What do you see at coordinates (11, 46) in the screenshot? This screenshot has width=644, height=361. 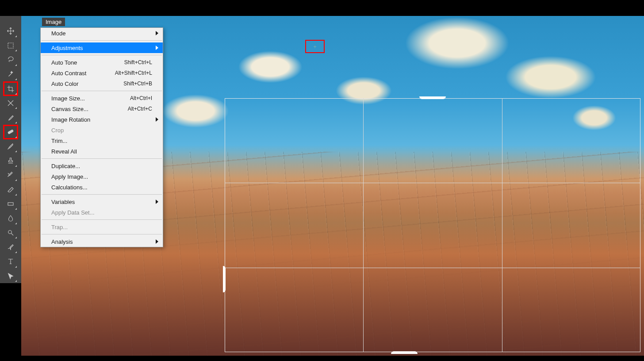 I see `tool-marquee` at bounding box center [11, 46].